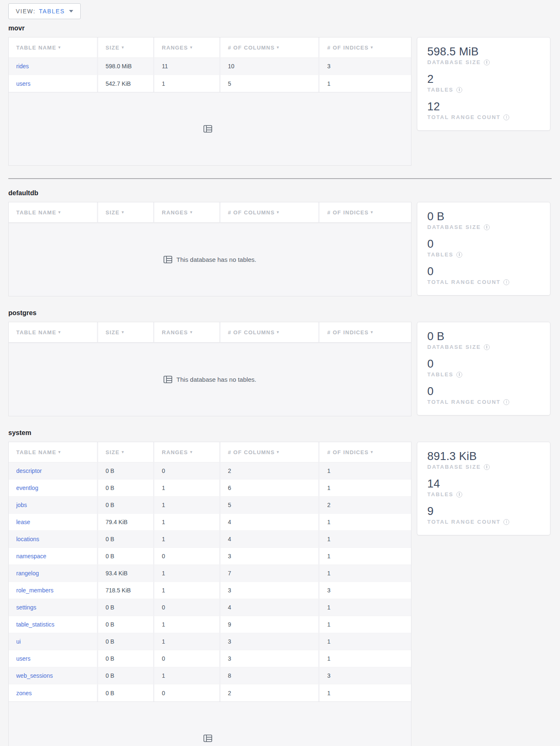 The image size is (560, 746). Describe the element at coordinates (464, 282) in the screenshot. I see `stat-label-text: TOTAL RANGE COUNT` at that location.